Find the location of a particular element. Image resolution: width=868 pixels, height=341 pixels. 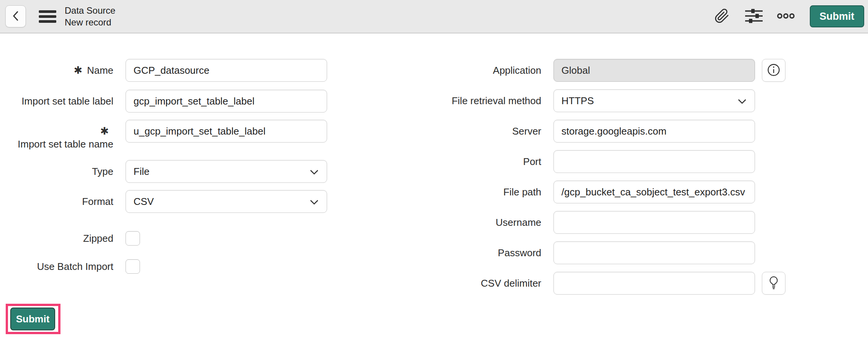

field-row-username: Username is located at coordinates (609, 222).